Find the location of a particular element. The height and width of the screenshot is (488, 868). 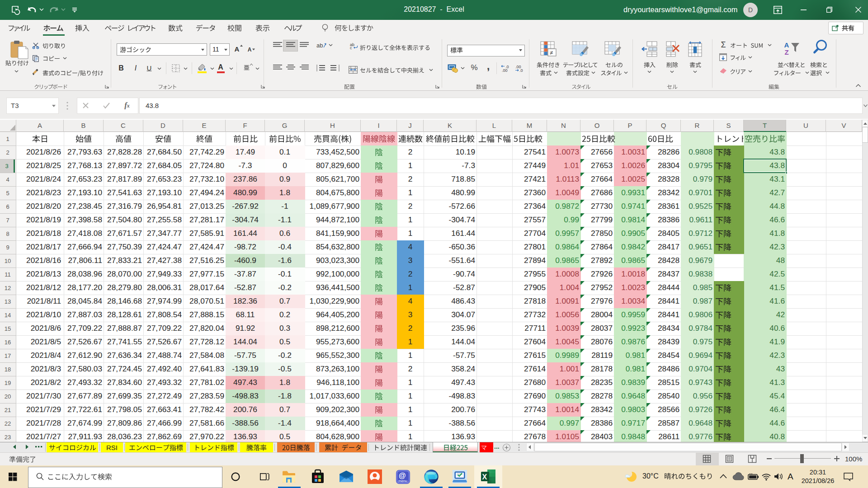

svg-text: .00 is located at coordinates (505, 70).